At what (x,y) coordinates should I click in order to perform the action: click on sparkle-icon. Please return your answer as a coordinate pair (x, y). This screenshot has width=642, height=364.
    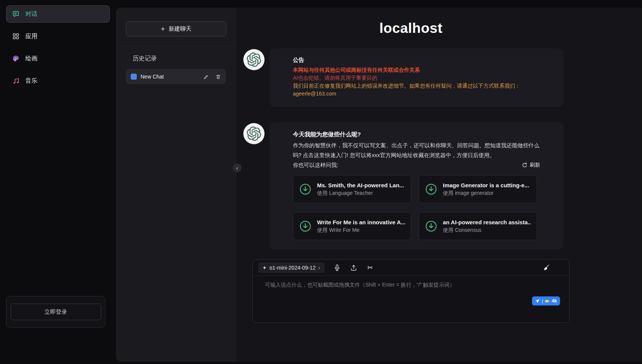
    Looking at the image, I should click on (265, 268).